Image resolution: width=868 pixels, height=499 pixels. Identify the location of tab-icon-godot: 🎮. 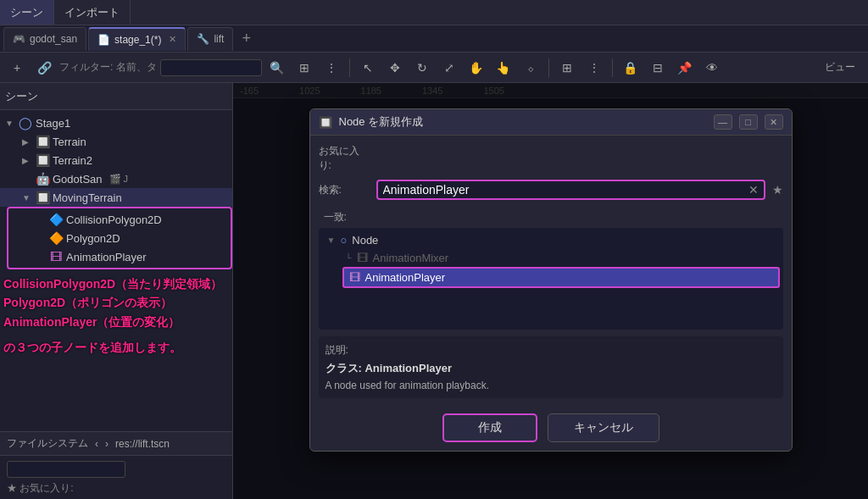
(19, 39).